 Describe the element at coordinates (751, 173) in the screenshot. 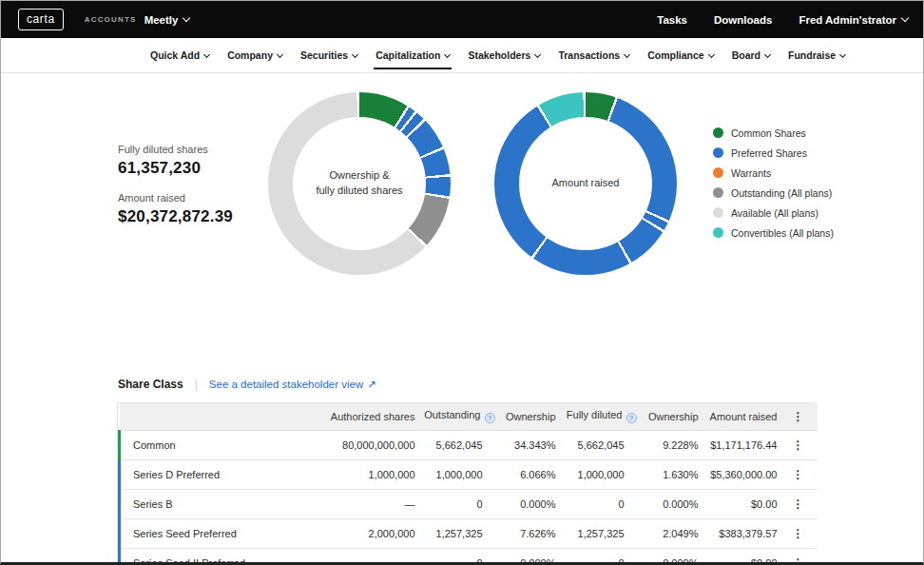

I see `legend-item-label: Warrants` at that location.